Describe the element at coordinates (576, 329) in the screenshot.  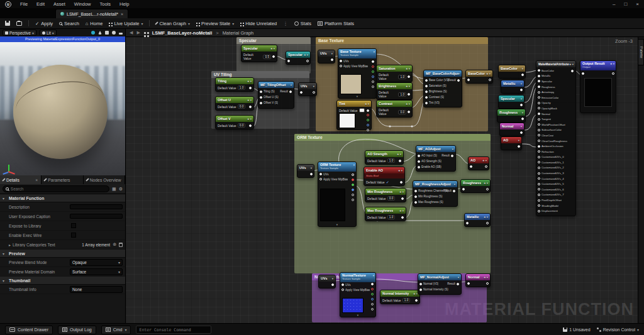
I see `unsaved-indicator: 1 Unsaved` at that location.